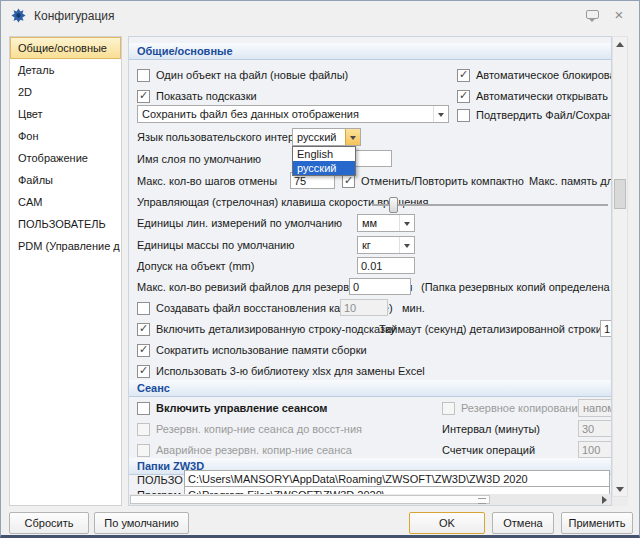 This screenshot has height=538, width=640. Describe the element at coordinates (598, 408) in the screenshot. I see `session-backup-mode-value: напоми` at that location.